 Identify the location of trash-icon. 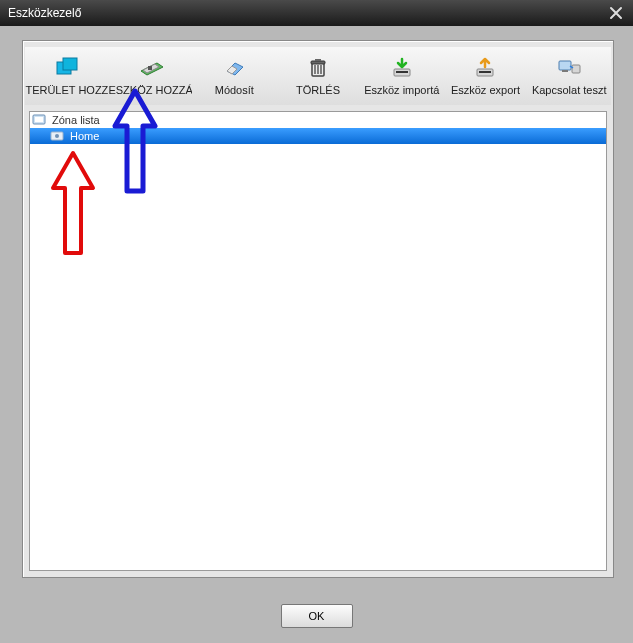
(318, 68).